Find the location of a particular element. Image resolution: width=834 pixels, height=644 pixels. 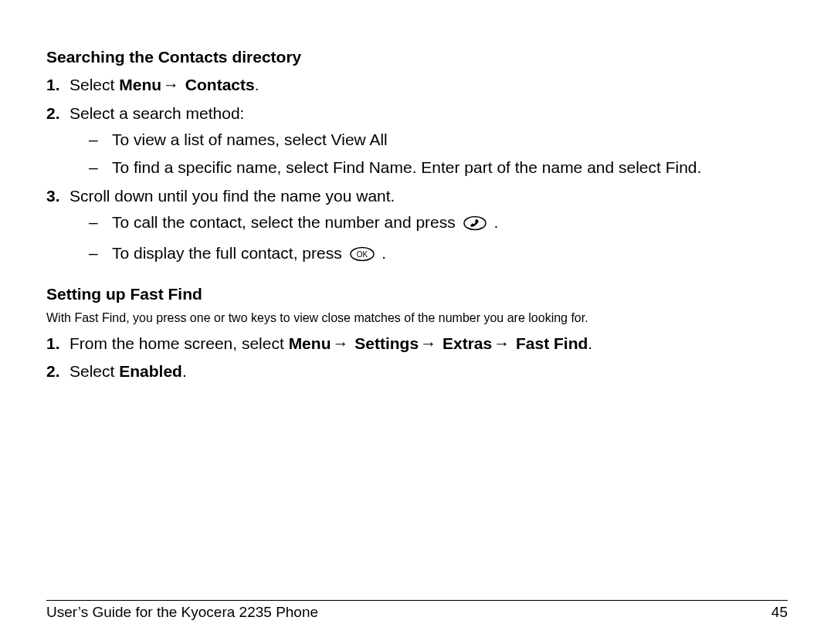

bullet-list: – To call the contact, select the number… is located at coordinates (429, 239).